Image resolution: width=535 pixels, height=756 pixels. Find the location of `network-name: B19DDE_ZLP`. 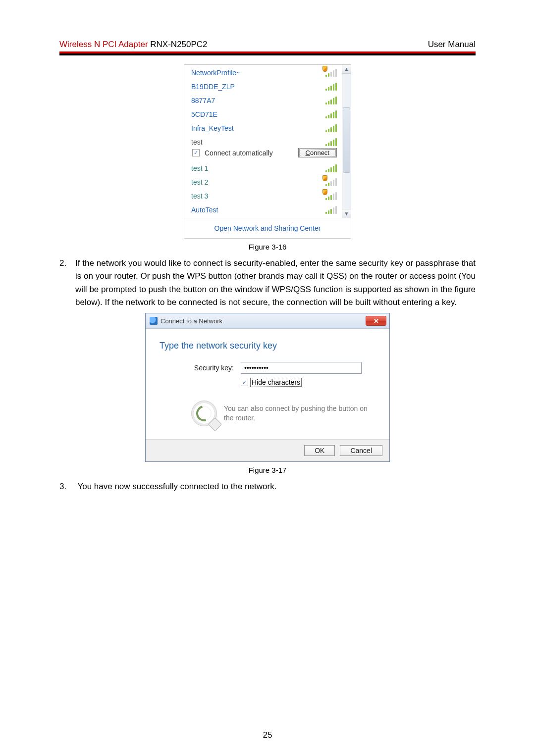

network-name: B19DDE_ZLP is located at coordinates (257, 87).